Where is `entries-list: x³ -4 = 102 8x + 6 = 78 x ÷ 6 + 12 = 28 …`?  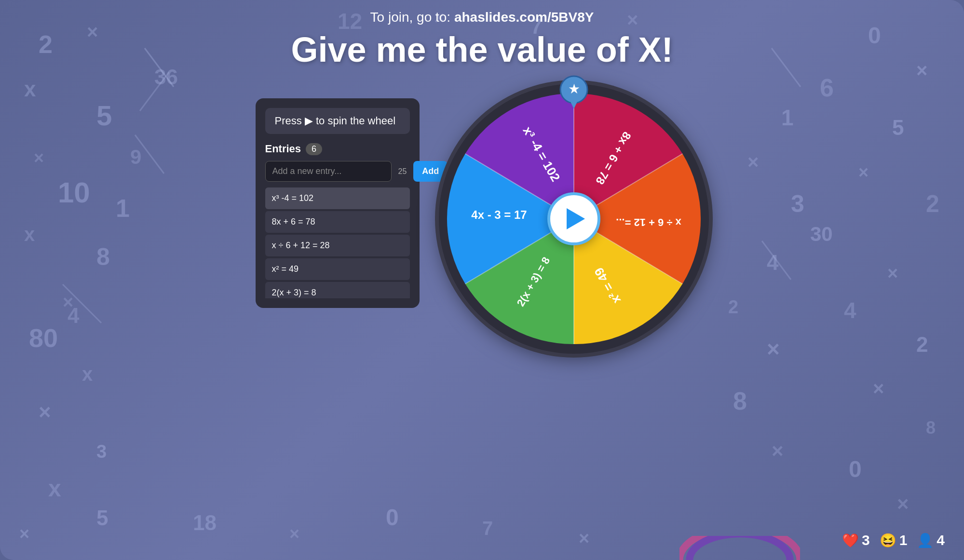 entries-list: x³ -4 = 102 8x + 6 = 78 x ÷ 6 + 12 = 28 … is located at coordinates (338, 243).